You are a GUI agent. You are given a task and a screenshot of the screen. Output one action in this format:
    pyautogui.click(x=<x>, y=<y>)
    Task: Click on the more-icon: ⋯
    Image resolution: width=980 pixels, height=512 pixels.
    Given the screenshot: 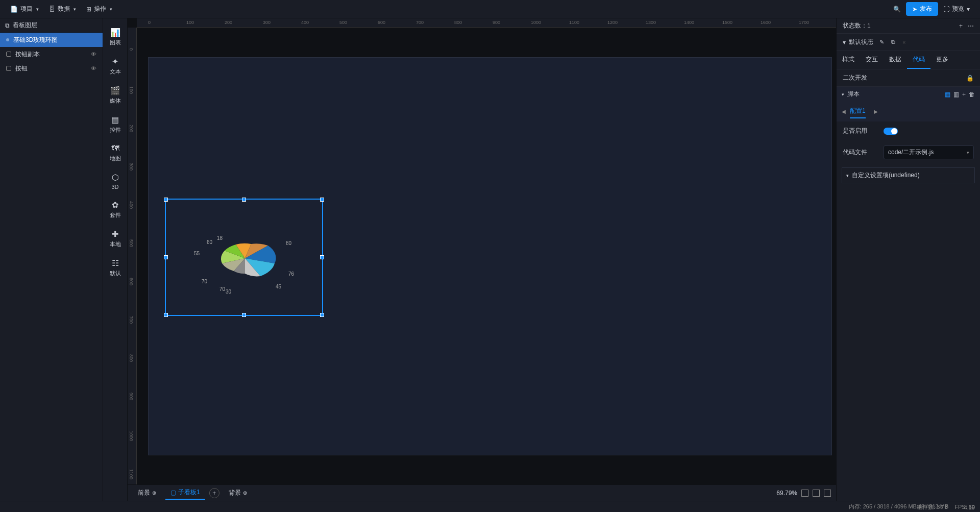 What is the action you would take?
    pyautogui.click(x=971, y=26)
    